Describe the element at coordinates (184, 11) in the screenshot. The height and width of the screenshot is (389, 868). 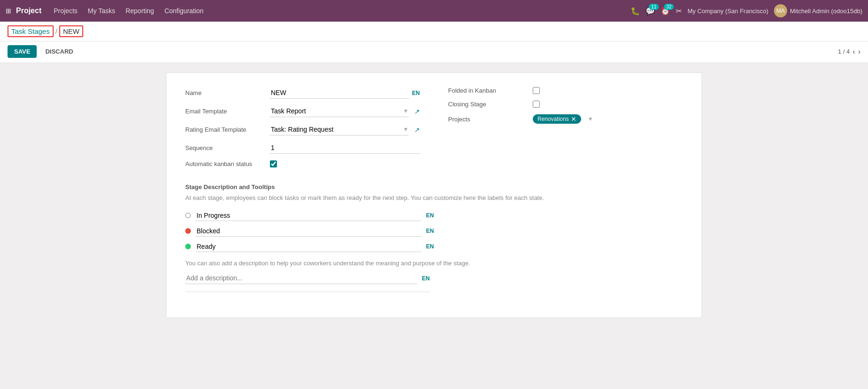
I see `nav-configuration: Configuration` at that location.